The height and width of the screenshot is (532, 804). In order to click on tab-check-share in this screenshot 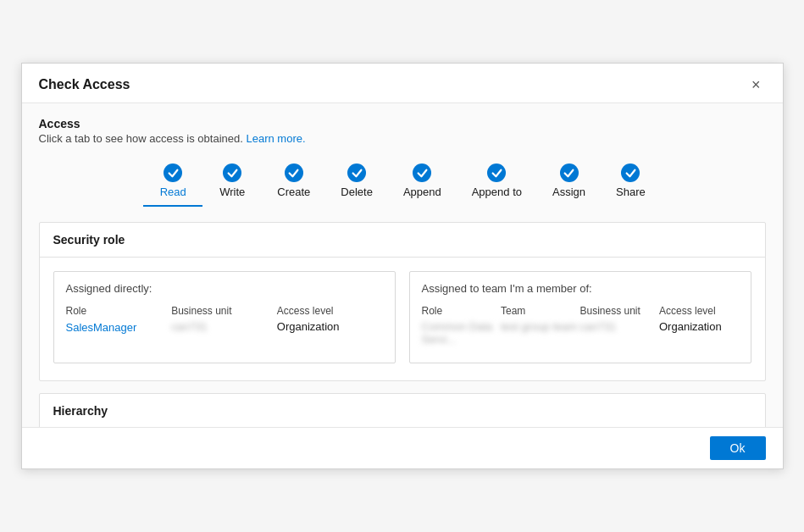, I will do `click(630, 173)`.